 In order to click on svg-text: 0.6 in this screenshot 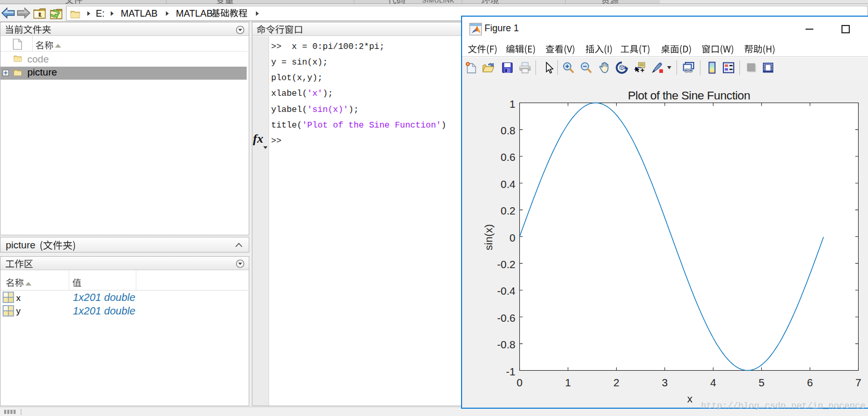, I will do `click(508, 157)`.